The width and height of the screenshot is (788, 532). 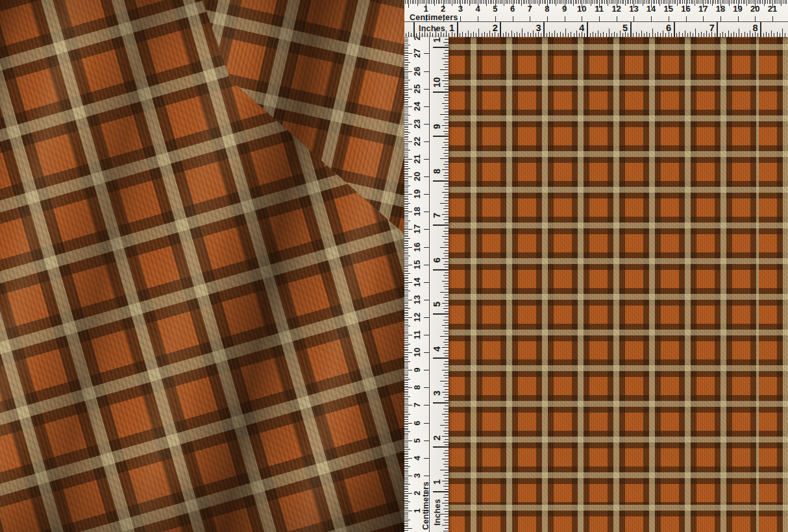 What do you see at coordinates (437, 349) in the screenshot?
I see `inch-number: 4` at bounding box center [437, 349].